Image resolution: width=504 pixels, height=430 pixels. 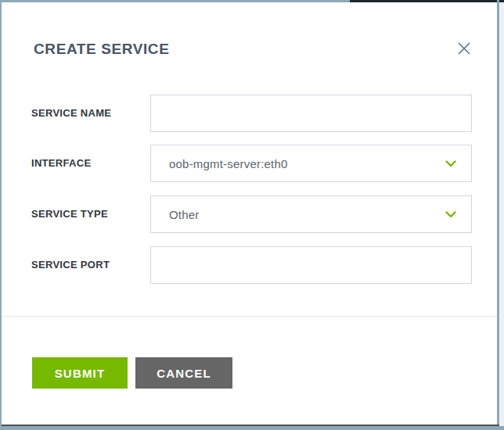 What do you see at coordinates (175, 214) in the screenshot?
I see `service-type-selected-value: Other` at bounding box center [175, 214].